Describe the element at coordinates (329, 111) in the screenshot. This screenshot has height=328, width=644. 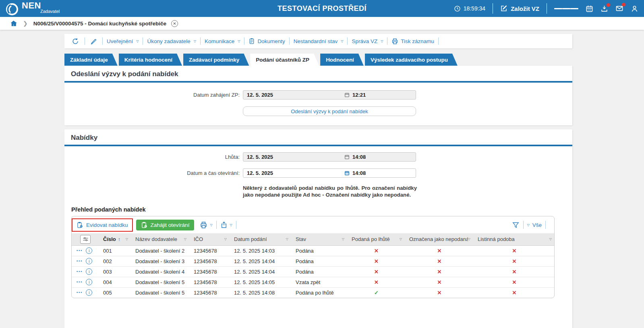
I see `send-invitation-button: Odeslání výzvy k podání nabídek` at that location.